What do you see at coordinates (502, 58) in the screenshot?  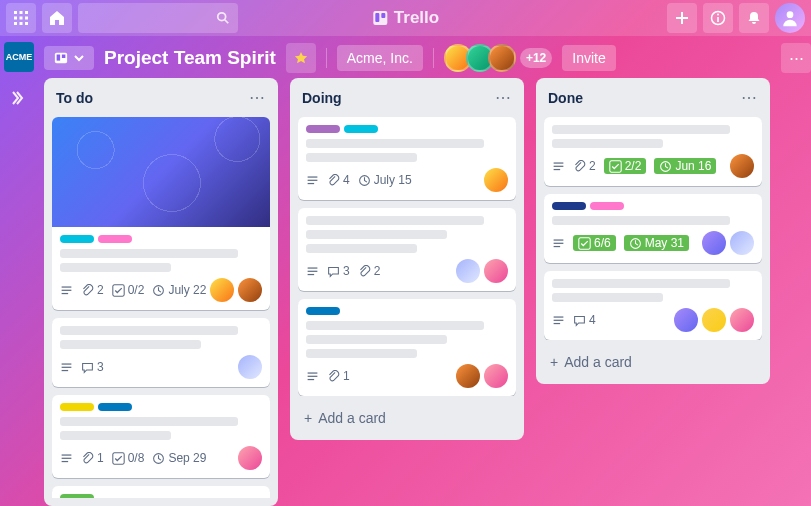 I see `member-avatar` at bounding box center [502, 58].